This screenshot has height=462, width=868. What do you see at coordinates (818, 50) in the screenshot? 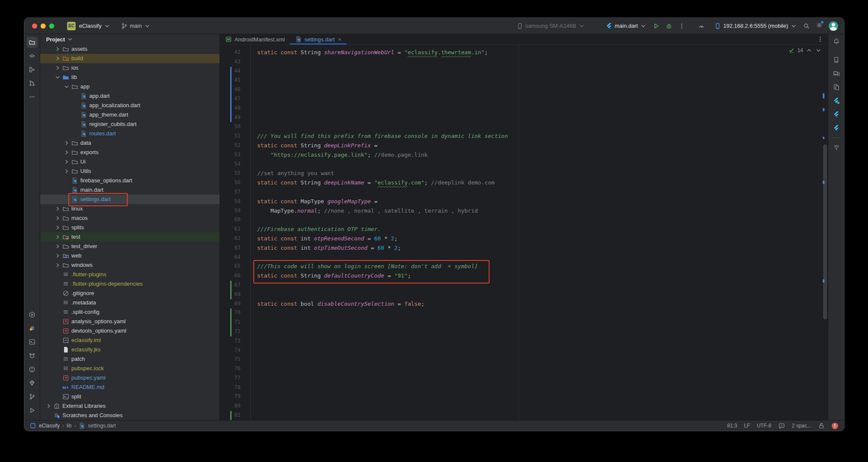
I see `next-problem-icon` at bounding box center [818, 50].